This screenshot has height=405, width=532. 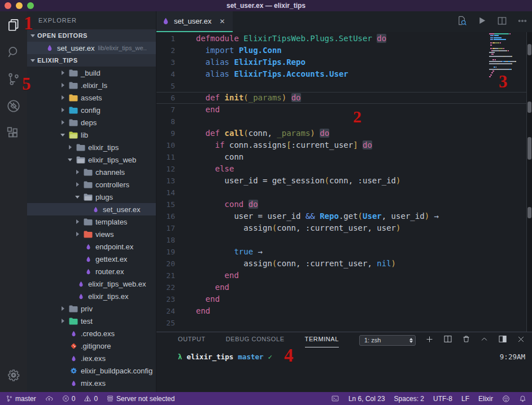 I want to click on sync-cloud-icon, so click(x=49, y=399).